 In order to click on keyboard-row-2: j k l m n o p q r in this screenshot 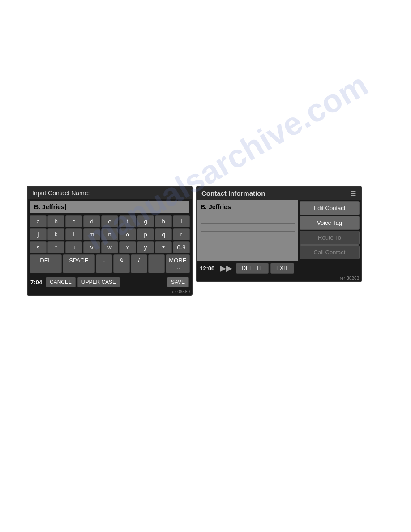, I will do `click(110, 235)`.